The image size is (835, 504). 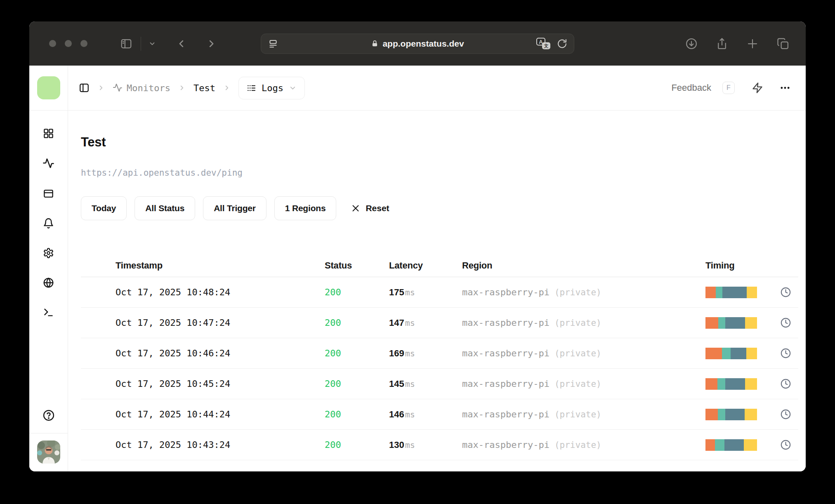 I want to click on forward-icon, so click(x=211, y=44).